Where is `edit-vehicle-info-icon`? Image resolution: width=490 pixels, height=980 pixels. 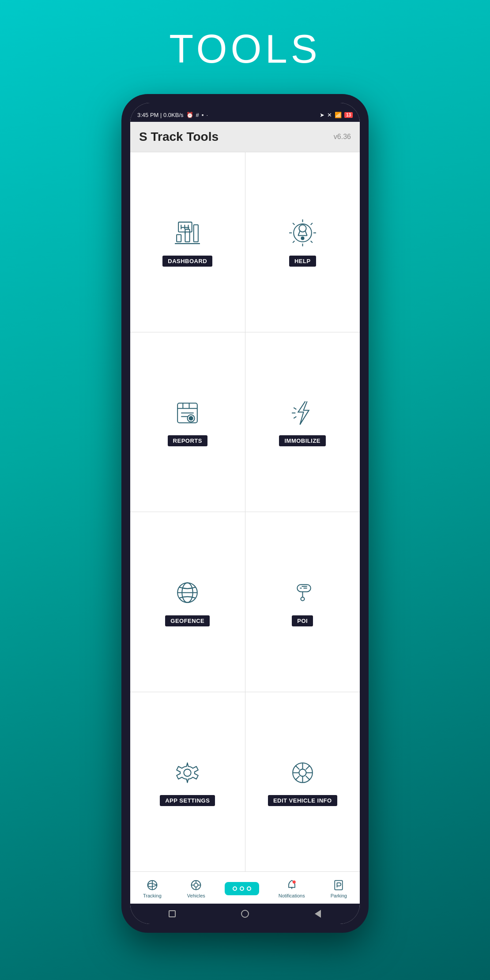 edit-vehicle-info-icon is located at coordinates (302, 773).